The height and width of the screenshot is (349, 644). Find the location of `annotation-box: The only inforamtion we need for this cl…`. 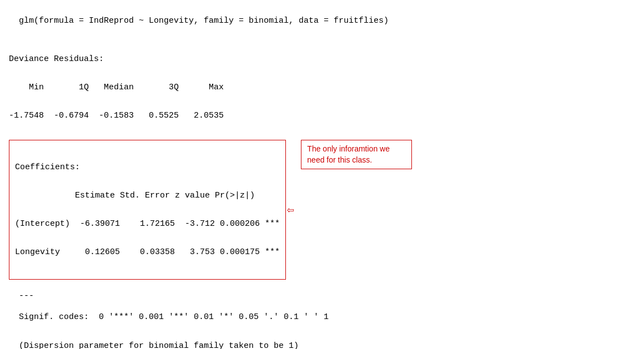

annotation-box: The only inforamtion we need for this cl… is located at coordinates (356, 154).